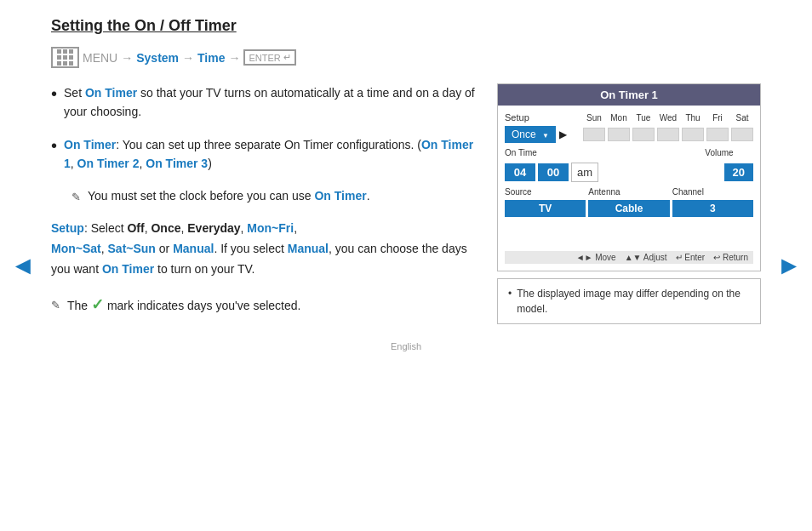 The image size is (812, 531). What do you see at coordinates (545, 208) in the screenshot?
I see `source-value: TV` at bounding box center [545, 208].